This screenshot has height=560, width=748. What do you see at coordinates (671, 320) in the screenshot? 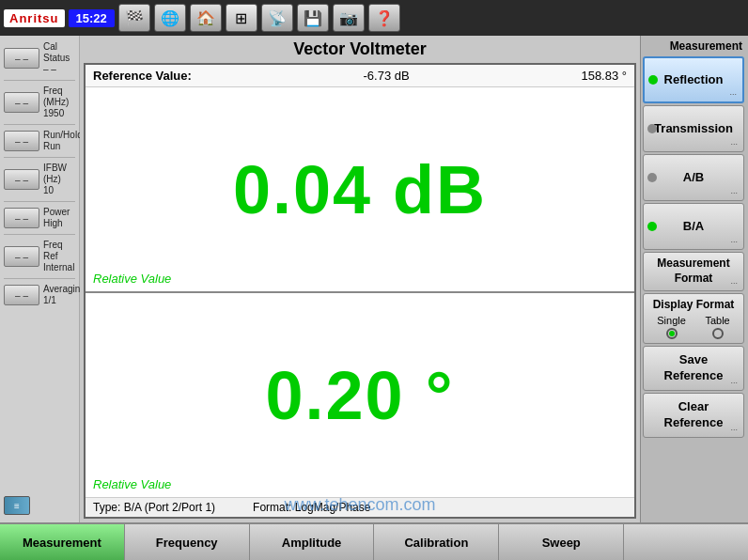
I see `single-format-label: Single` at bounding box center [671, 320].